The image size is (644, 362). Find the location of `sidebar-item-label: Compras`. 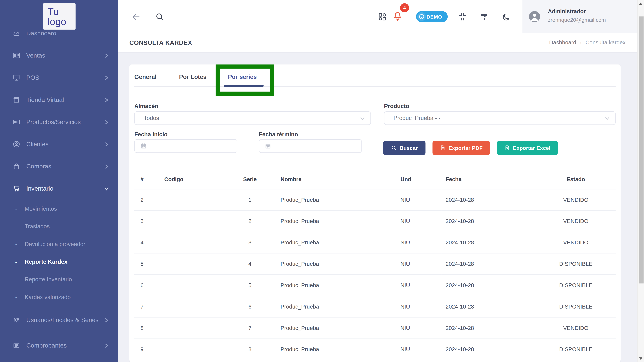

sidebar-item-label: Compras is located at coordinates (65, 166).